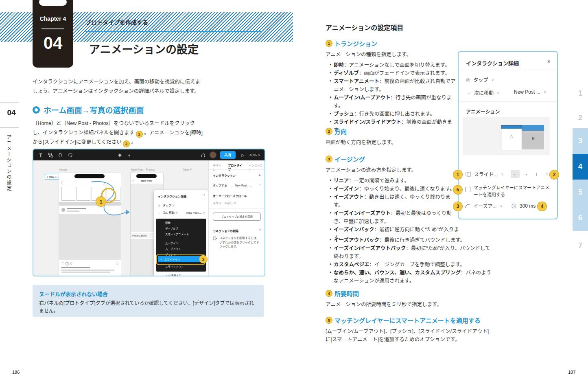 This screenshot has width=588, height=388. Describe the element at coordinates (361, 142) in the screenshot. I see `section-desc: 画面が動く方向を指定します。` at that location.